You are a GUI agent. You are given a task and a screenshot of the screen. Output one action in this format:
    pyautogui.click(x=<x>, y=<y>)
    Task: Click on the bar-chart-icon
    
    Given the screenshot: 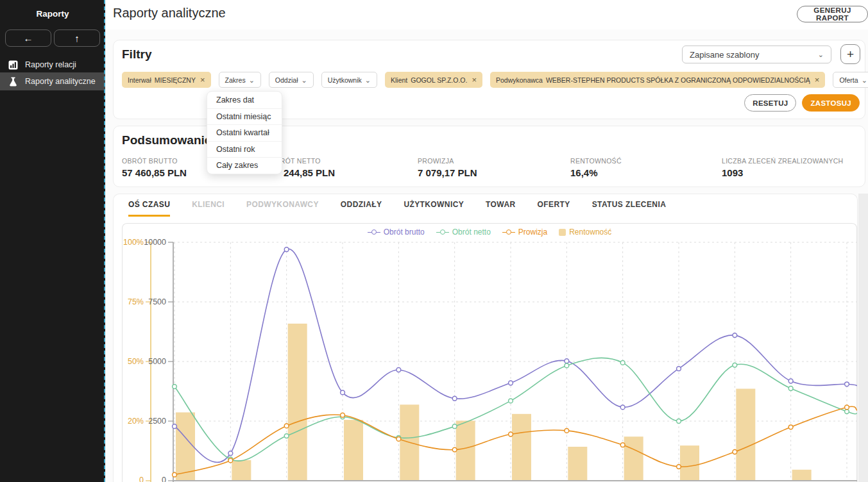 What is the action you would take?
    pyautogui.click(x=13, y=65)
    